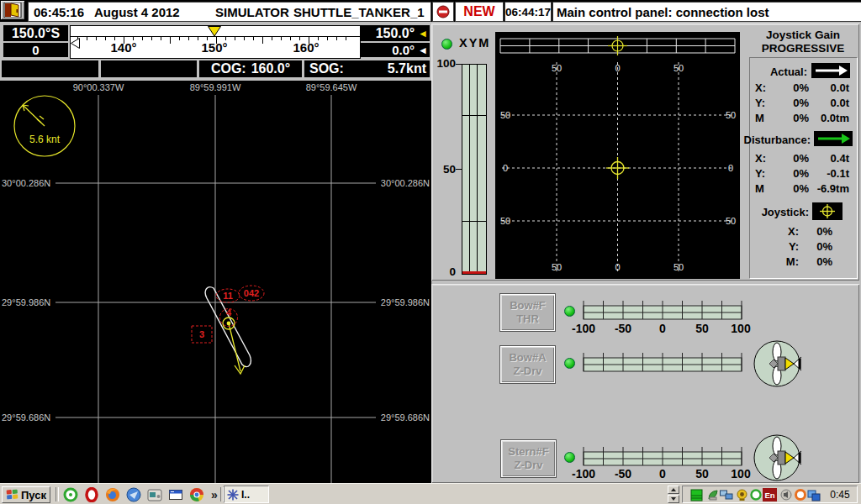 This screenshot has width=861, height=504. Describe the element at coordinates (816, 232) in the screenshot. I see `joy-x-pct: 0%` at that location.